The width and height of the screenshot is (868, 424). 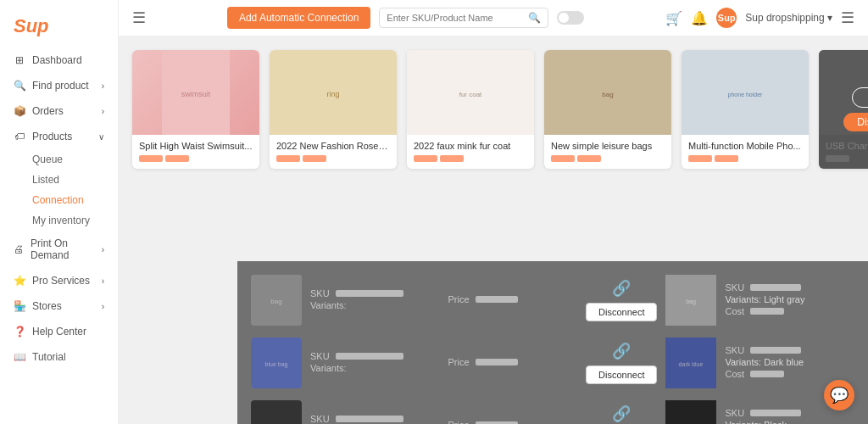 What do you see at coordinates (570, 18) in the screenshot?
I see `toggle-switch` at bounding box center [570, 18].